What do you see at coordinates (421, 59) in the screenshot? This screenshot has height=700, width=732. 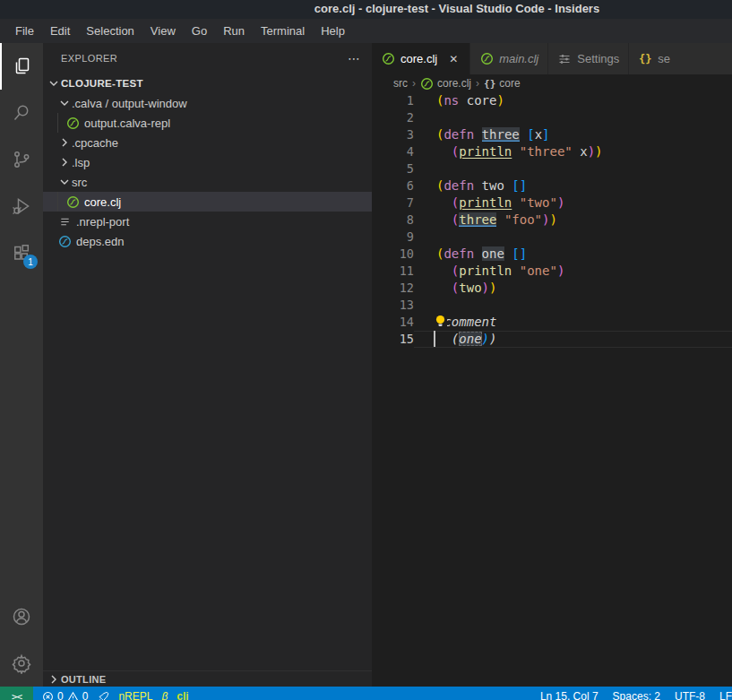 I see `tab-core-clj: core.clj✕` at bounding box center [421, 59].